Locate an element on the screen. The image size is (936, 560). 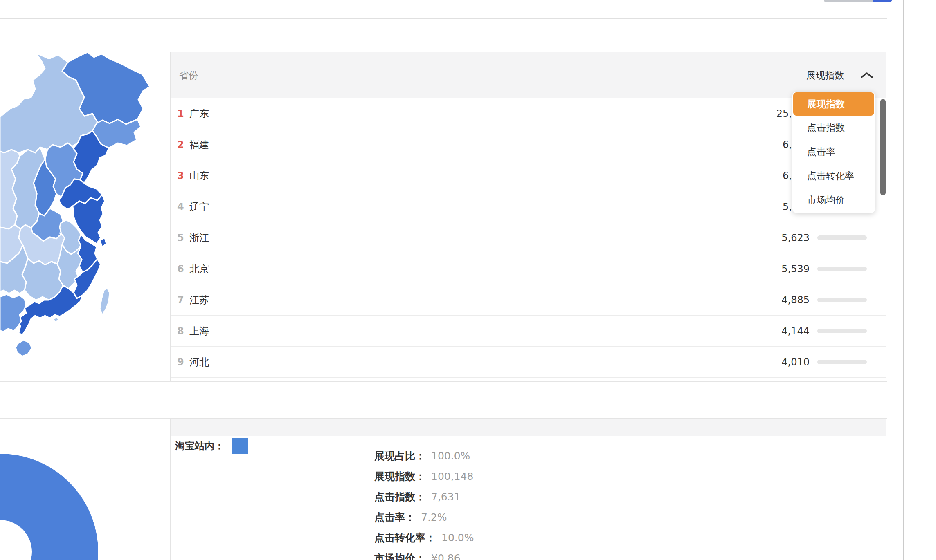
province-card-header-band is located at coordinates (528, 75).